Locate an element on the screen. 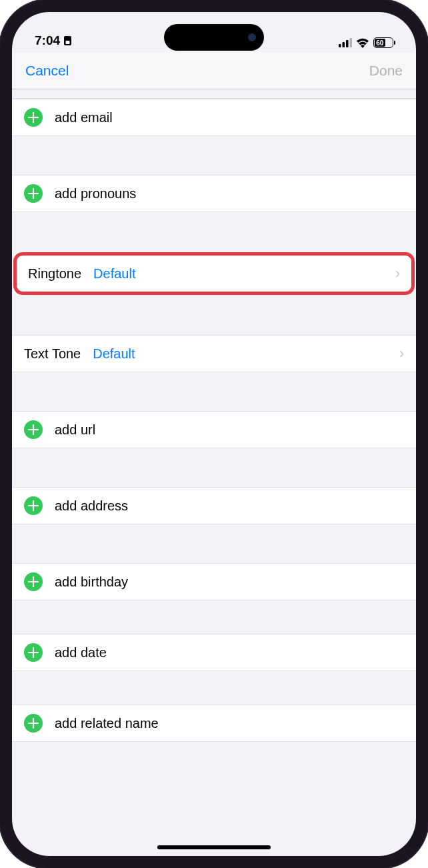 This screenshot has height=868, width=428. add-date-label: add date is located at coordinates (81, 653).